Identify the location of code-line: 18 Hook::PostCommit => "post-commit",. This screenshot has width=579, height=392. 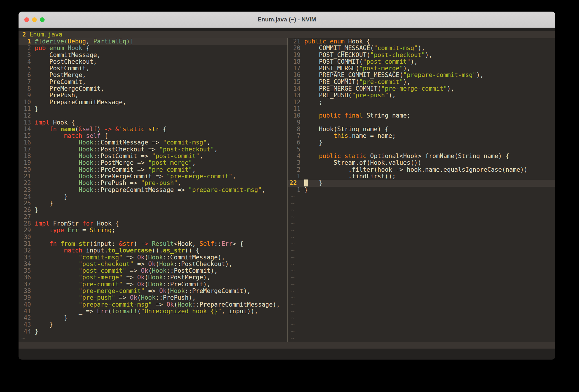
(153, 156).